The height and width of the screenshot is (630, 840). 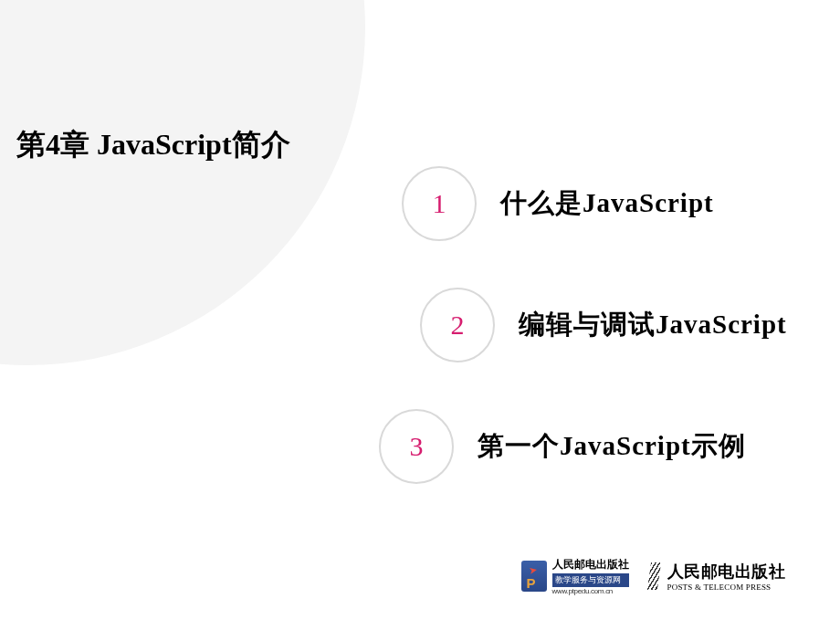 What do you see at coordinates (591, 592) in the screenshot?
I see `ptpedu-url: www.ptpedu.com.cn` at bounding box center [591, 592].